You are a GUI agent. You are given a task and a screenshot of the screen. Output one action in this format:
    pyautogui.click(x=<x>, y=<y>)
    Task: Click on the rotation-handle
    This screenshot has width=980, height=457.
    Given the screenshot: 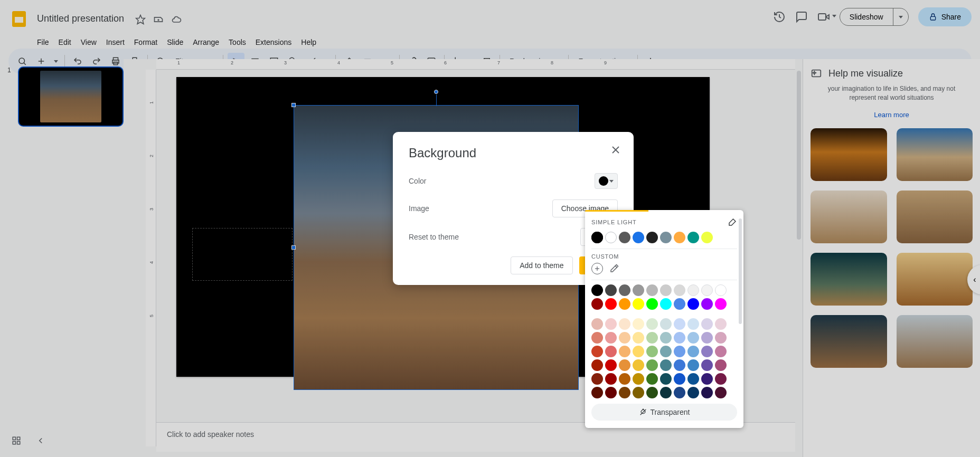 What is the action you would take?
    pyautogui.click(x=436, y=92)
    